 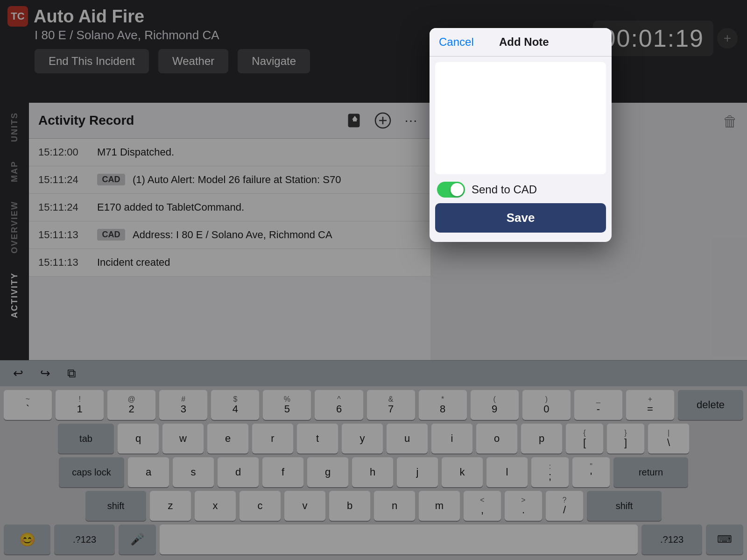 What do you see at coordinates (451, 190) in the screenshot?
I see `send-to-cad-toggle` at bounding box center [451, 190].